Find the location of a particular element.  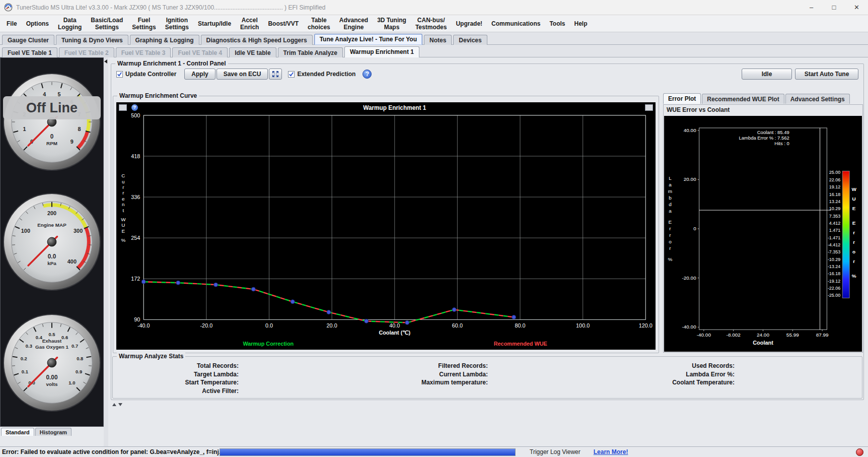

tab-devices: Devices is located at coordinates (470, 40).